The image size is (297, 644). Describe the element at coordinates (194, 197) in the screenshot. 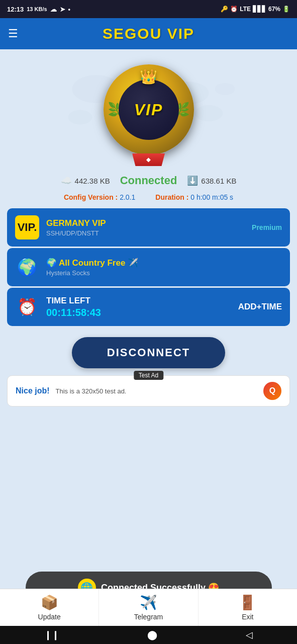

I see `duration-item: Duration : 0 h:00 m:05 s` at that location.